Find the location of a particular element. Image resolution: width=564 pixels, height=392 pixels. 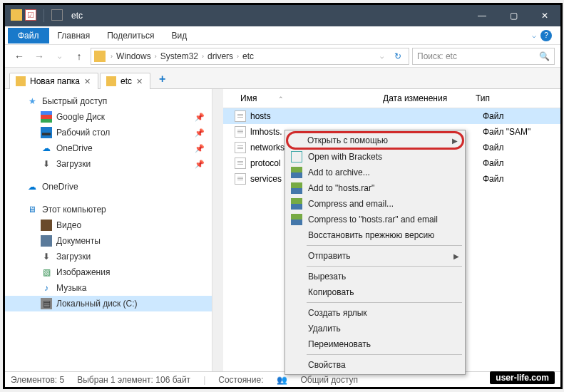

navigation-bar: ← → ⌵ ↑ › Windows › System32 › drivers ›… is located at coordinates (282, 56).